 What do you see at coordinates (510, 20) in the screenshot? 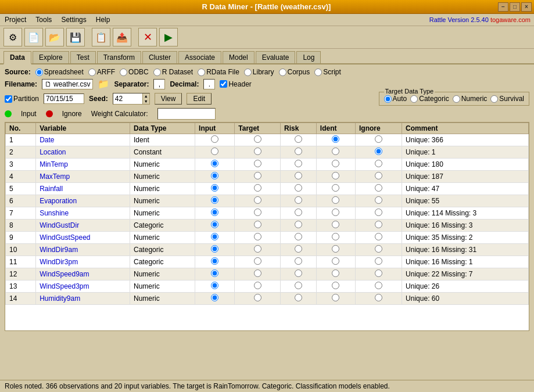
I see `togaware-link: togaware.com` at bounding box center [510, 20].